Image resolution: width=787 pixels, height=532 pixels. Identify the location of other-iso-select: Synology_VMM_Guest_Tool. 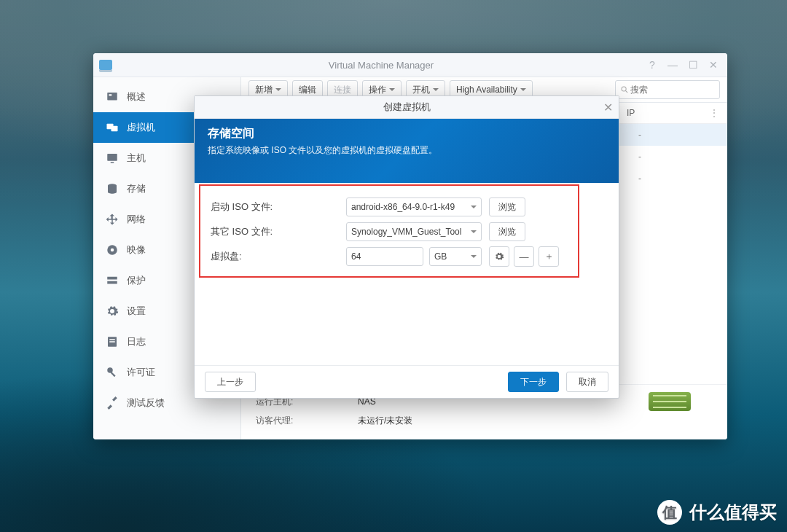
(414, 232).